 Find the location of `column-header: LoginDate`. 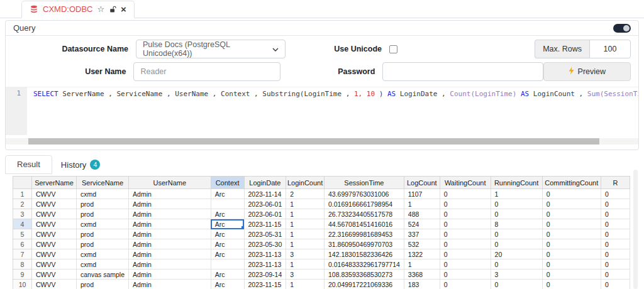

column-header: LoginDate is located at coordinates (265, 183).